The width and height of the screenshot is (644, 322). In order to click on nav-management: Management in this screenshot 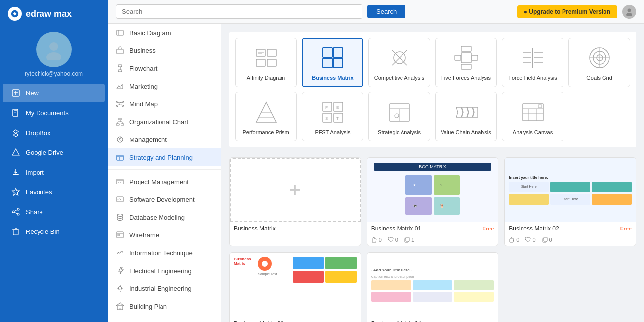, I will do `click(164, 139)`.